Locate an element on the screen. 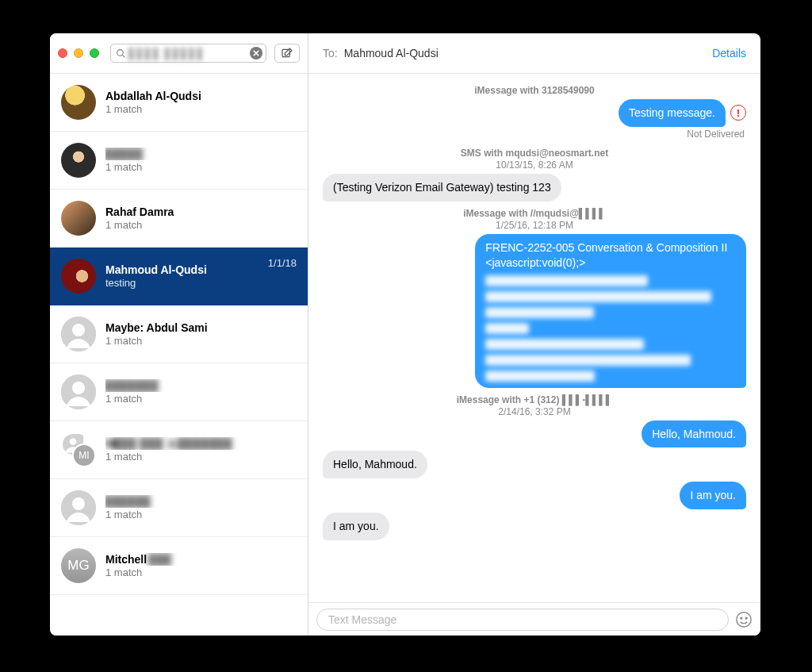 The image size is (812, 672). emoji-picker-button is located at coordinates (744, 620).